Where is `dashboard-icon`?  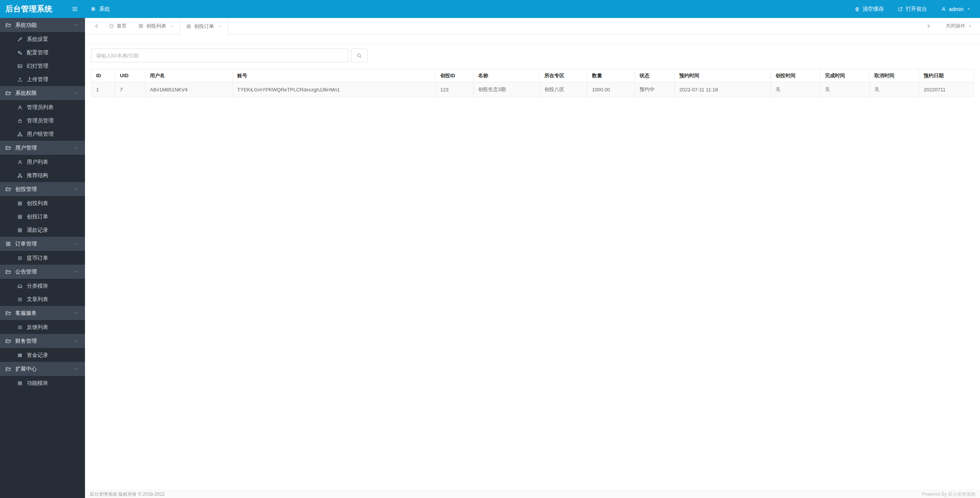
dashboard-icon is located at coordinates (111, 26).